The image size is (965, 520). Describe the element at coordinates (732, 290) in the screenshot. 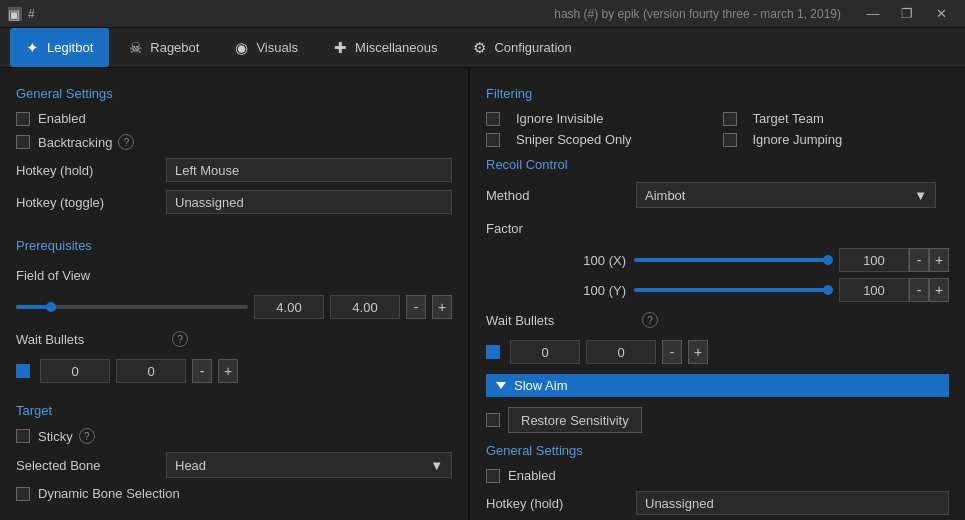

I see `recoil-y-fill` at that location.